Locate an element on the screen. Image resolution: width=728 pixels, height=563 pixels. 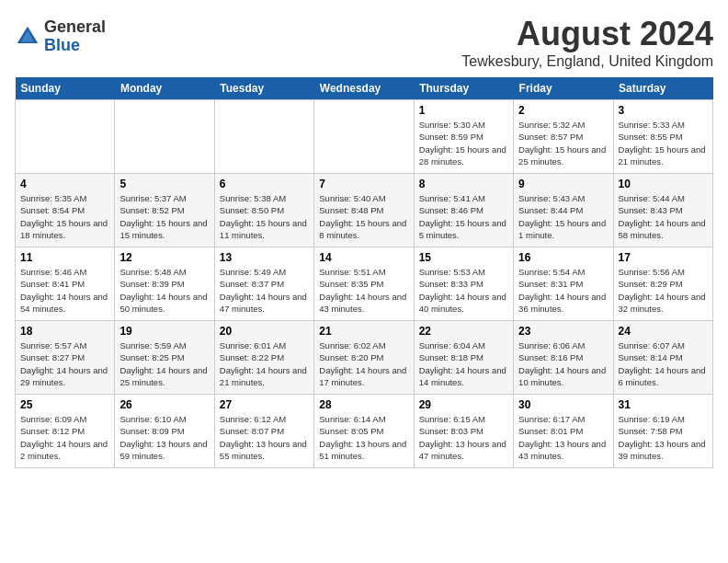
cell-info-text: Sunrise: 6:19 AM Sunset: 7:58 PM Dayligh… is located at coordinates (664, 438).